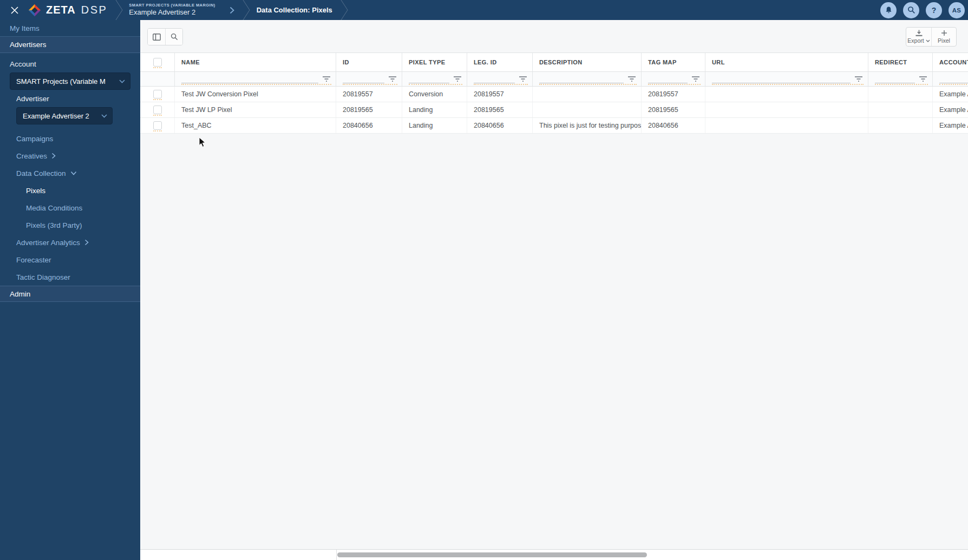 The image size is (968, 560). Describe the element at coordinates (554, 63) in the screenshot. I see `table-header-row: NAME ID PIXEL TYPE LEG. ID DESCRIPTION T…` at that location.